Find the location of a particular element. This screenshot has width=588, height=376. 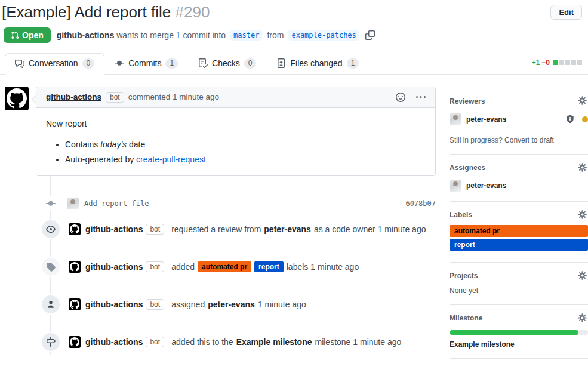

smiley-icon is located at coordinates (401, 97).